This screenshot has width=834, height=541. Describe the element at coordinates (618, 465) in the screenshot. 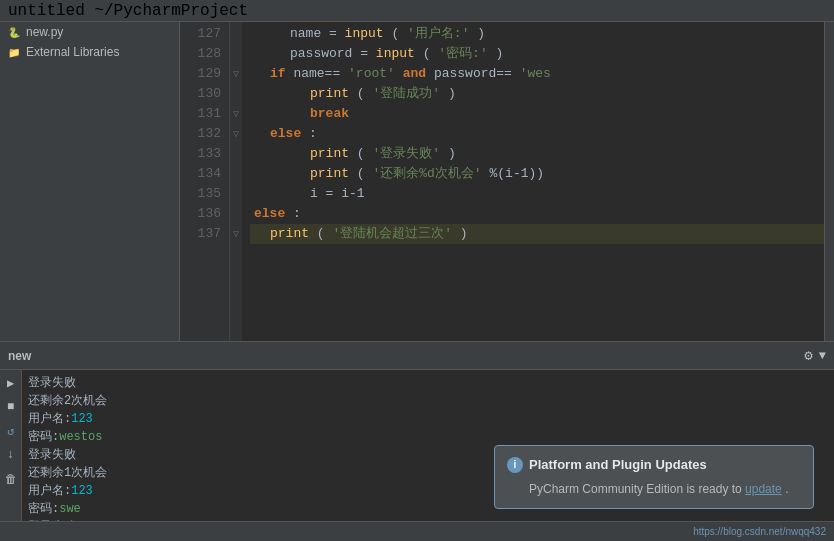

I see `notification-title: Platform and Plugin Updates` at that location.